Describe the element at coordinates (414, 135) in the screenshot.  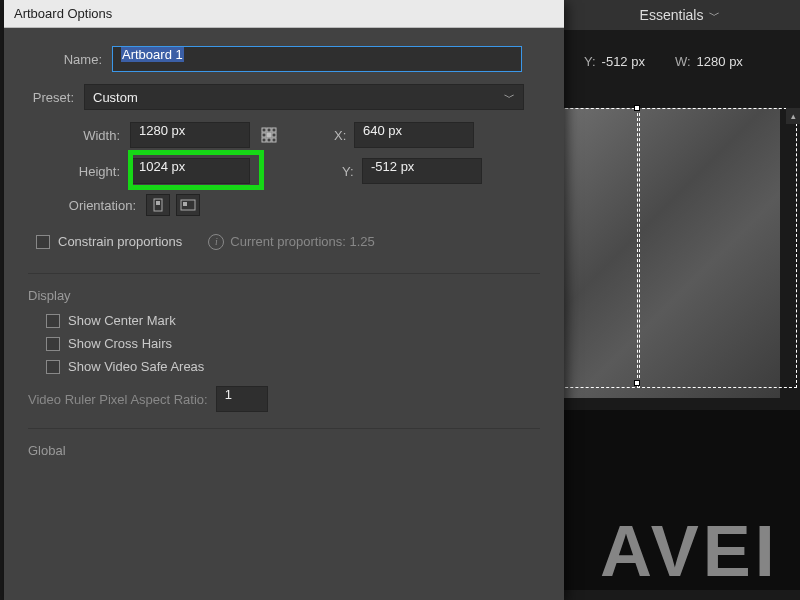
I see `x-input: 640 px` at that location.